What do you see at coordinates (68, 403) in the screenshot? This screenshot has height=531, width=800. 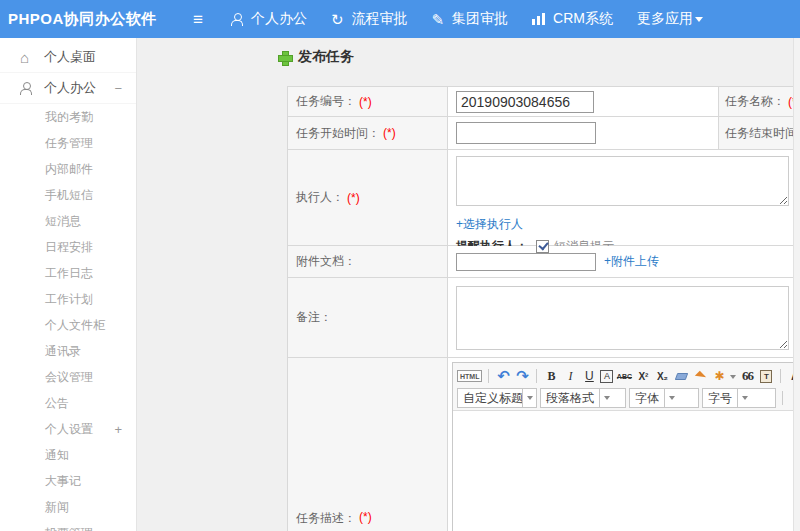 I see `sidebar-item-announcement: 公告` at bounding box center [68, 403].